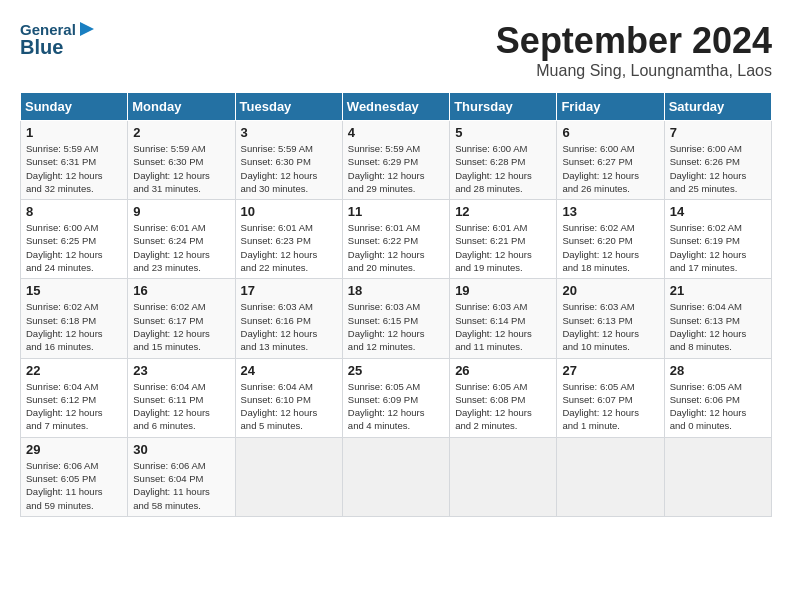 The image size is (792, 612). Describe the element at coordinates (74, 132) in the screenshot. I see `day-number: 1` at that location.